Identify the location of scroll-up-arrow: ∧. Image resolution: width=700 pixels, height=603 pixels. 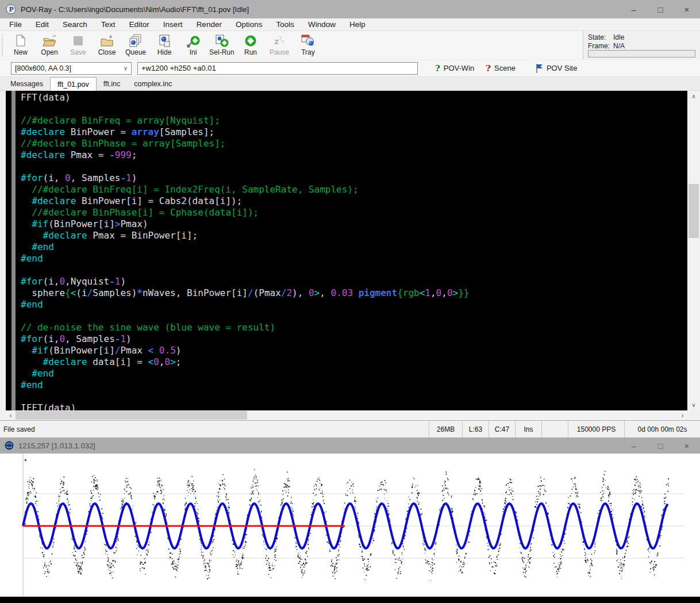
(694, 97).